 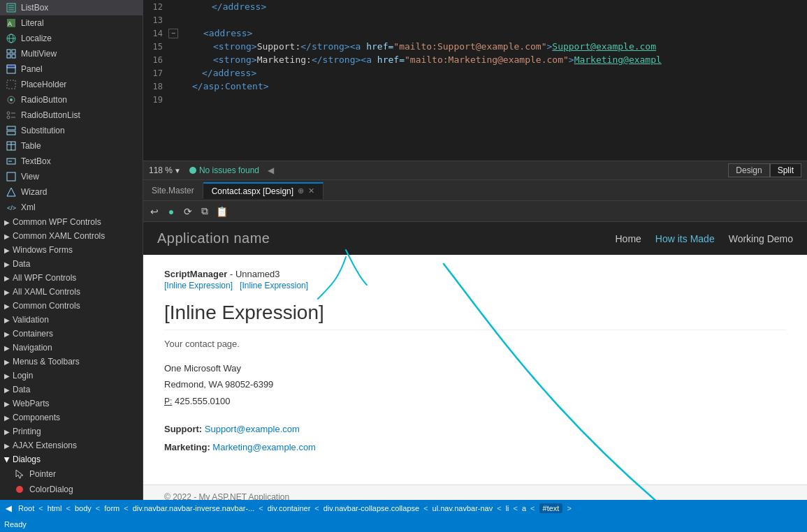 I want to click on textbox-icon, so click(x=11, y=161).